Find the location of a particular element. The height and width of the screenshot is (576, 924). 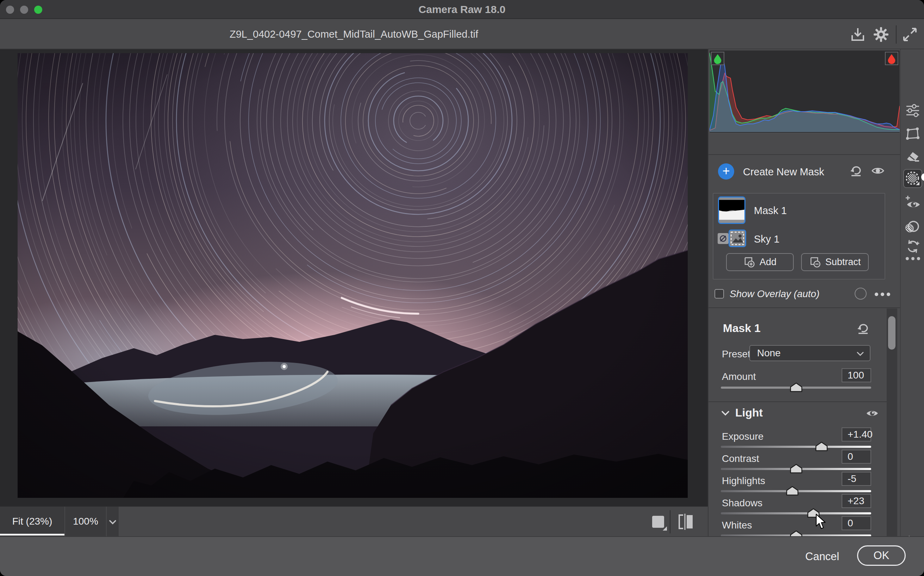

mask-1-thumbnail is located at coordinates (732, 210).